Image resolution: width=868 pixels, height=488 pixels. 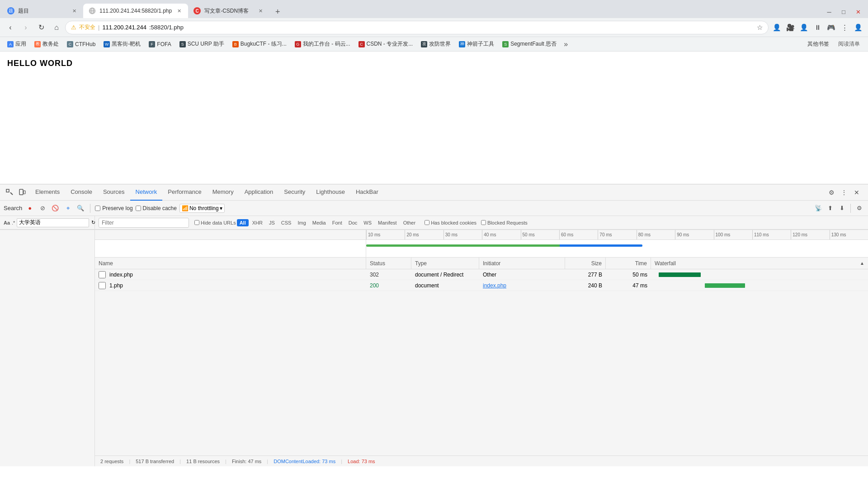 What do you see at coordinates (160, 44) in the screenshot?
I see `bookmark-fofa: F FOFA` at bounding box center [160, 44].